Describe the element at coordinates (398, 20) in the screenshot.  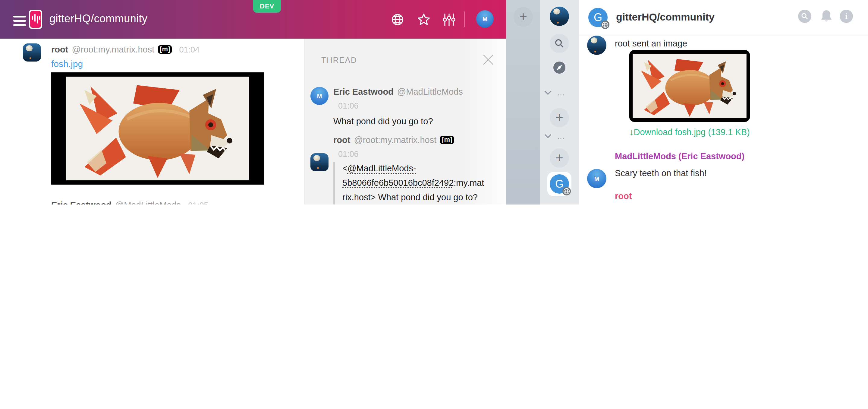
I see `community-globe-icon` at that location.